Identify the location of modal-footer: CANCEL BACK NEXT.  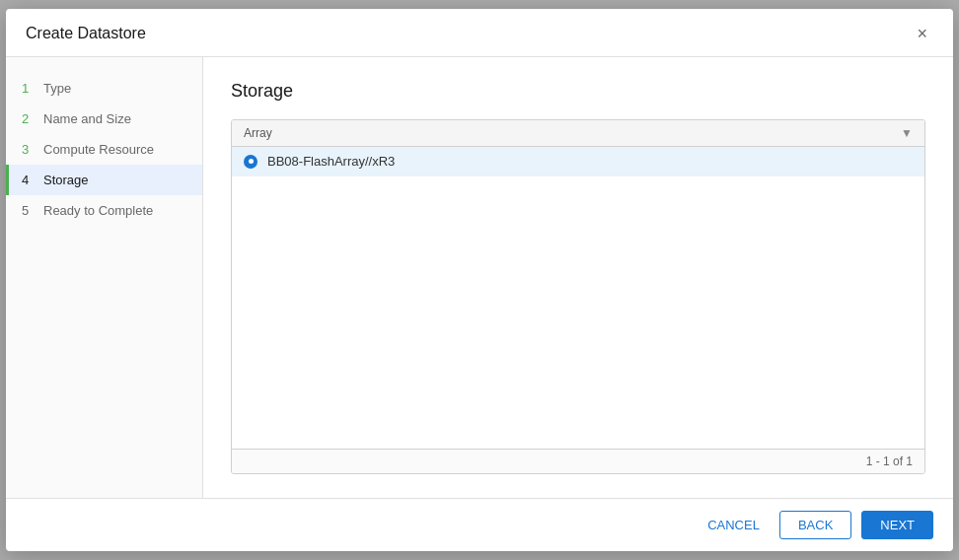
(480, 525).